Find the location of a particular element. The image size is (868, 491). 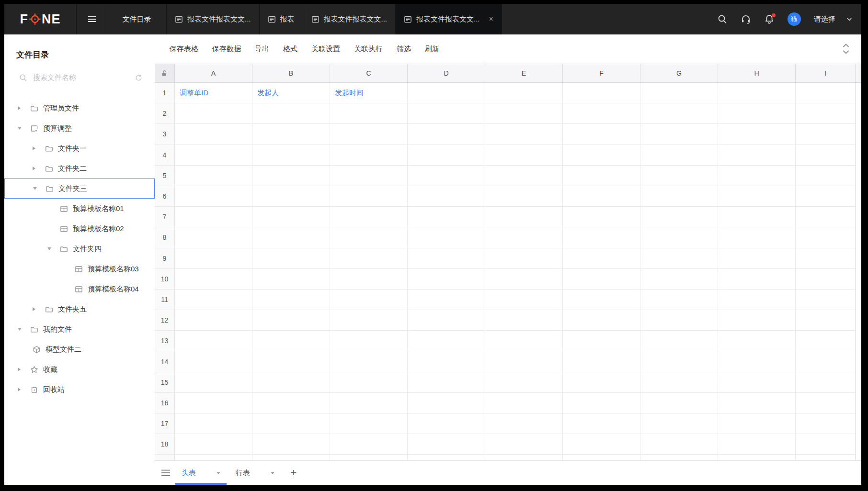

cell-C14 is located at coordinates (369, 362).